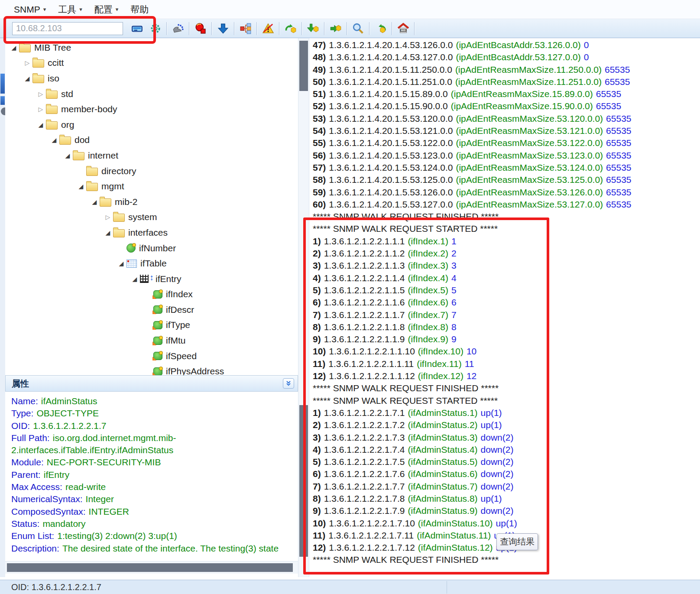  What do you see at coordinates (372, 548) in the screenshot?
I see `line-oid: 1.3.6.1.2.1.2.2.1.7.12` at bounding box center [372, 548].